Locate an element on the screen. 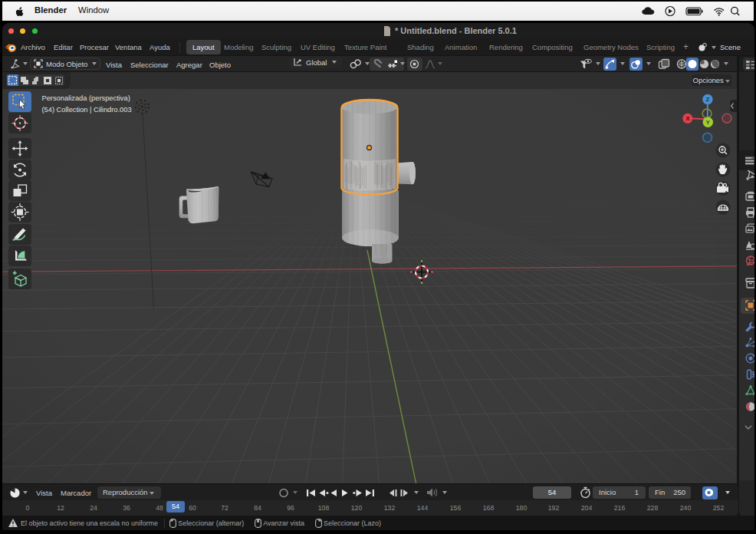  svg-text: Z is located at coordinates (707, 100).